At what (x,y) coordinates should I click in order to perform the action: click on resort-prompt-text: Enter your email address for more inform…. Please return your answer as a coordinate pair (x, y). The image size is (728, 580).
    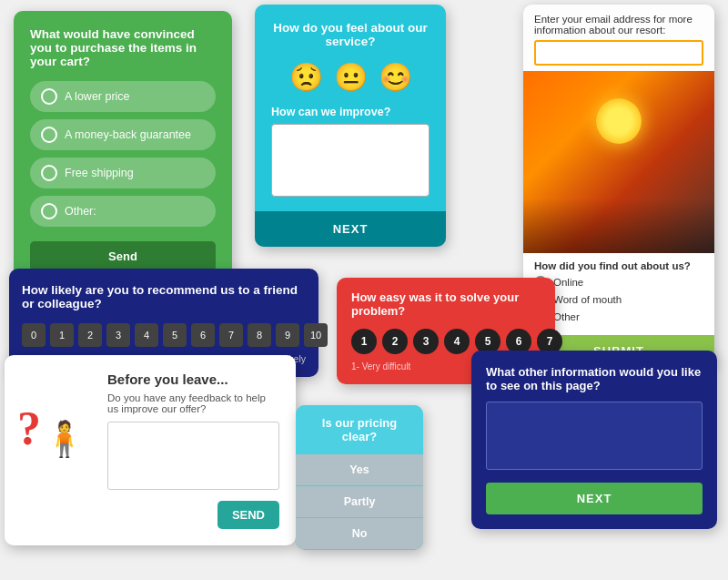
    Looking at the image, I should click on (613, 25).